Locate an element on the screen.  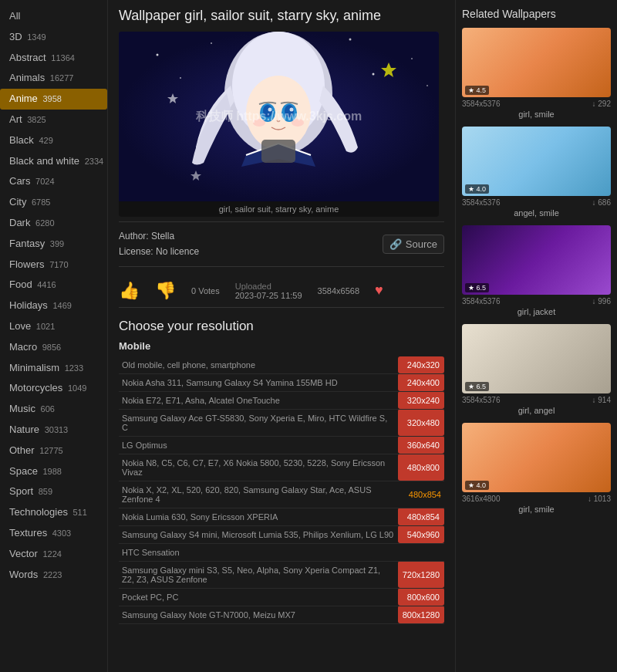
table-row: Samsung Galaxy Note GT-N7000, Meizu MX7 … is located at coordinates (282, 614).